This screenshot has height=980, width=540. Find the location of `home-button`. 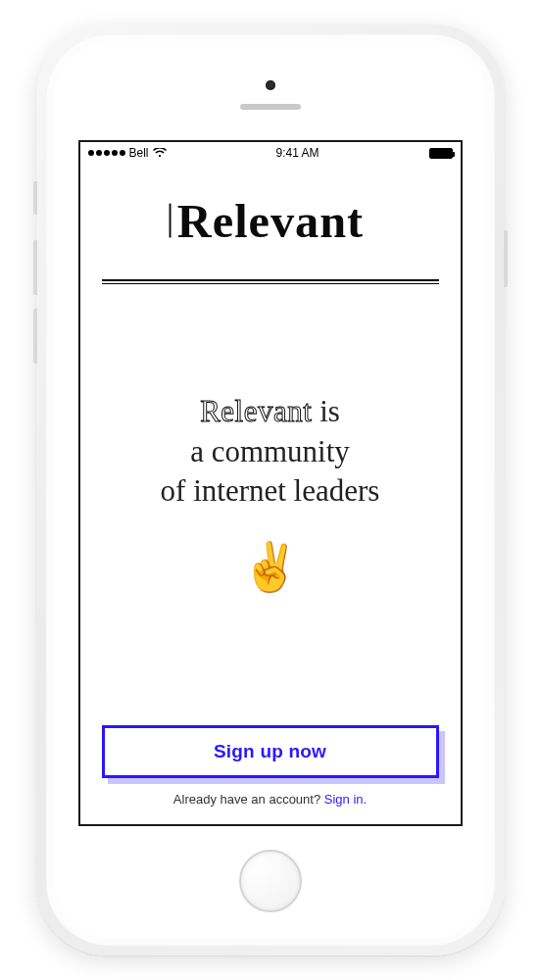

home-button is located at coordinates (270, 881).